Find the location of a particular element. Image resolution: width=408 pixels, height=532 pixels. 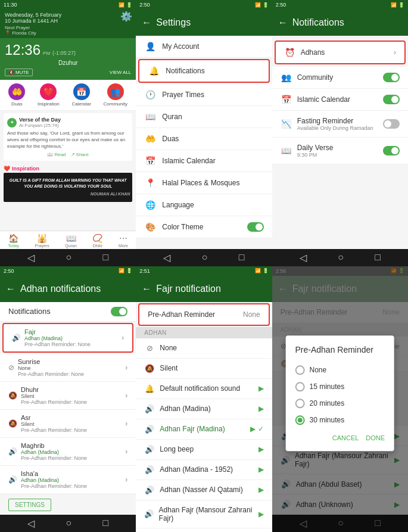

calendar-icon: 📅 is located at coordinates (150, 161).